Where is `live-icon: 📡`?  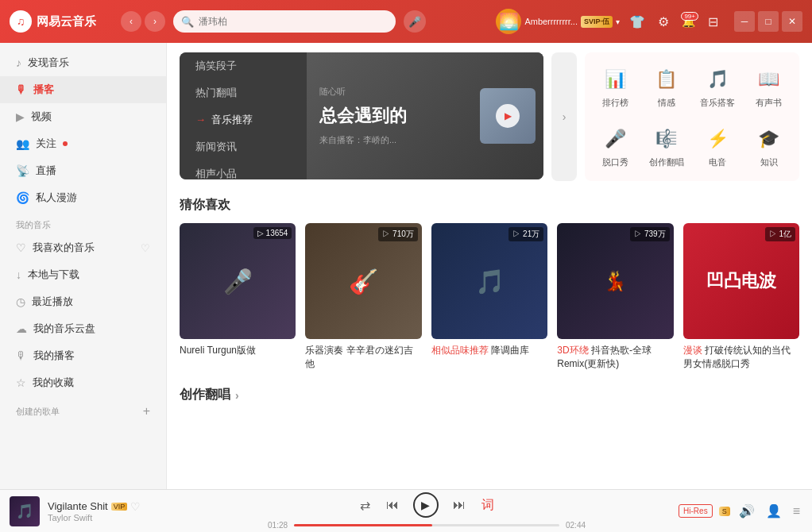 live-icon: 📡 is located at coordinates (22, 171).